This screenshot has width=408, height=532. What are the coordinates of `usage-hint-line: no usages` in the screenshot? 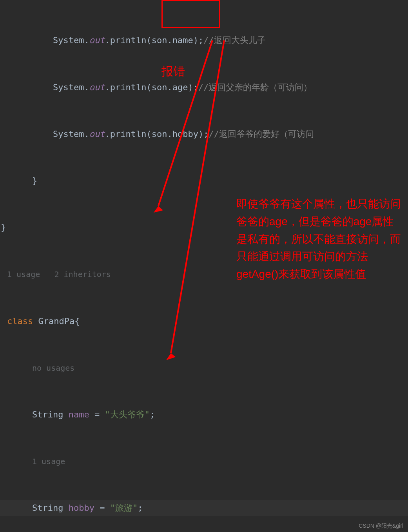 It's located at (204, 368).